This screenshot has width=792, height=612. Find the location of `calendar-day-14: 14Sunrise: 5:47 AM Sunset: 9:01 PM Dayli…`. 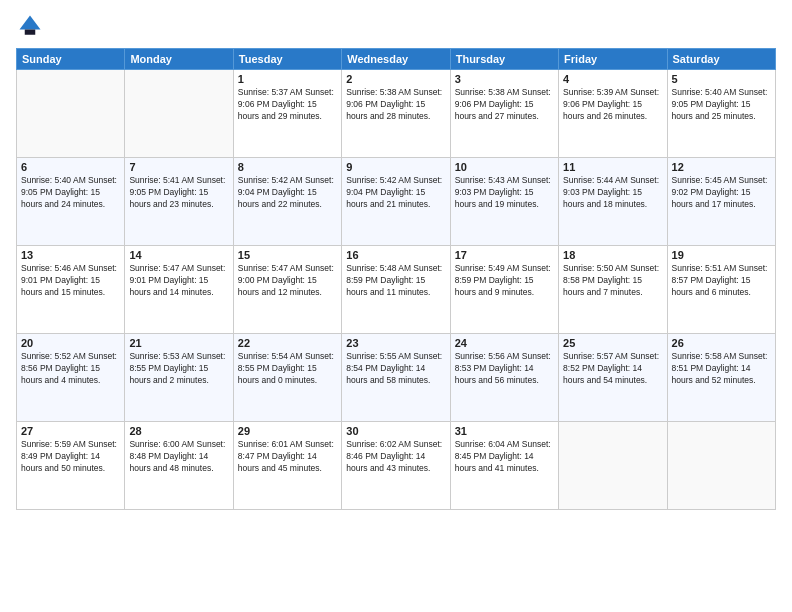

calendar-day-14: 14Sunrise: 5:47 AM Sunset: 9:01 PM Dayli… is located at coordinates (179, 290).